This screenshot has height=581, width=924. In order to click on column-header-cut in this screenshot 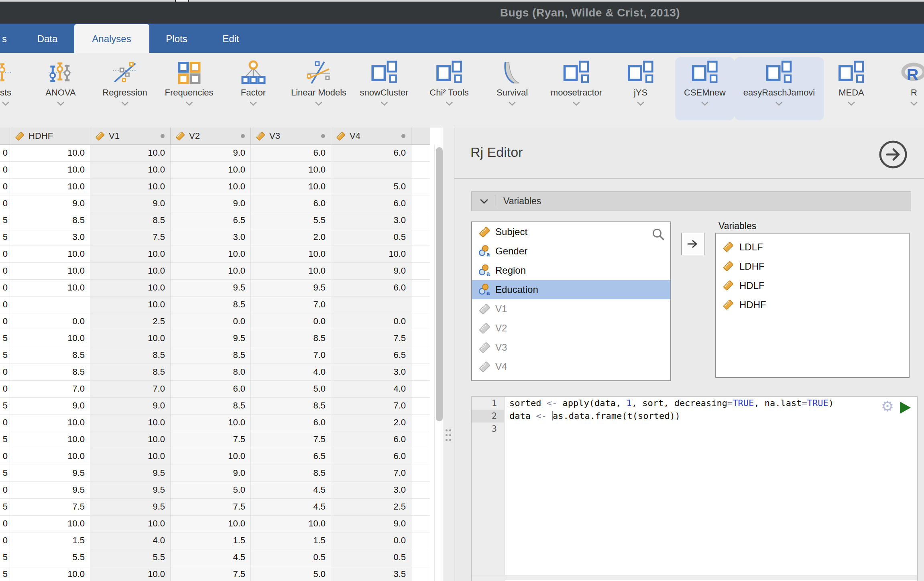, I will do `click(5, 136)`.